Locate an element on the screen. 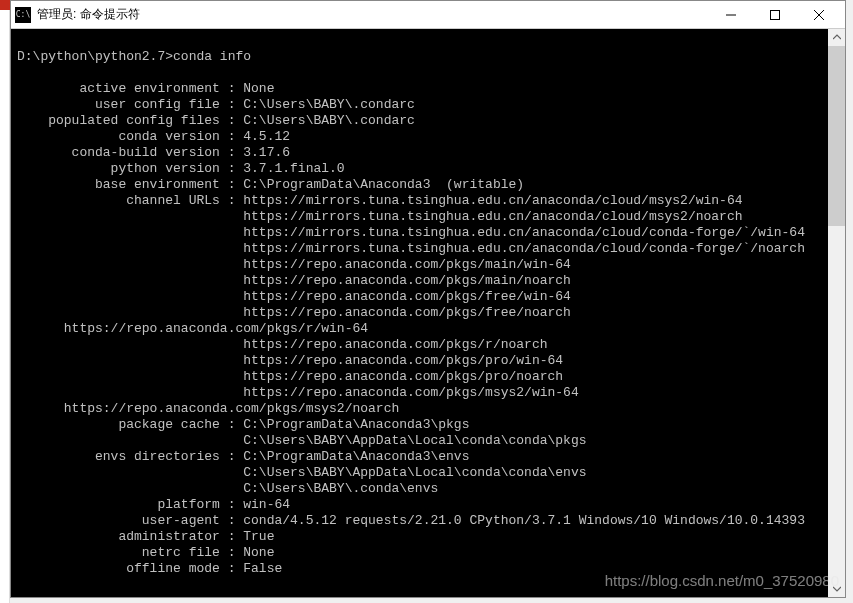 Image resolution: width=853 pixels, height=603 pixels. close-button is located at coordinates (819, 15).